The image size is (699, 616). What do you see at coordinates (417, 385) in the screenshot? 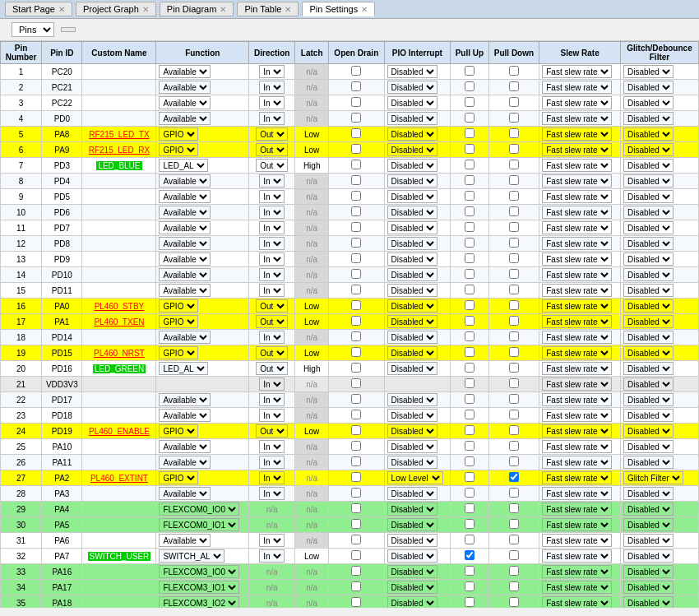
I see `pio-interrupt-cell` at bounding box center [417, 385].